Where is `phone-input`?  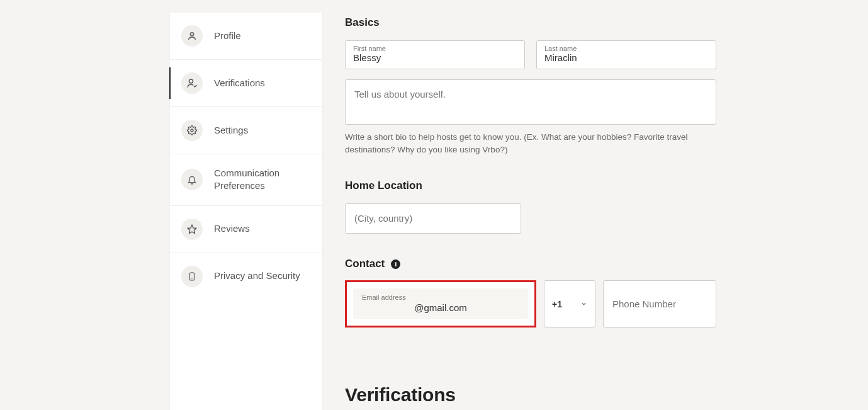
phone-input is located at coordinates (660, 304).